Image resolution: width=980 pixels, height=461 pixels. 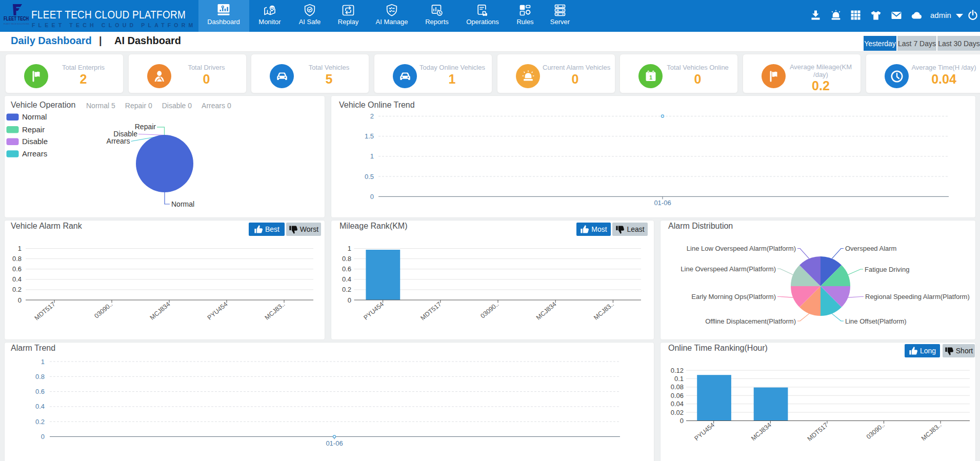 I want to click on svg-text: FLEET TECH, so click(x=16, y=18).